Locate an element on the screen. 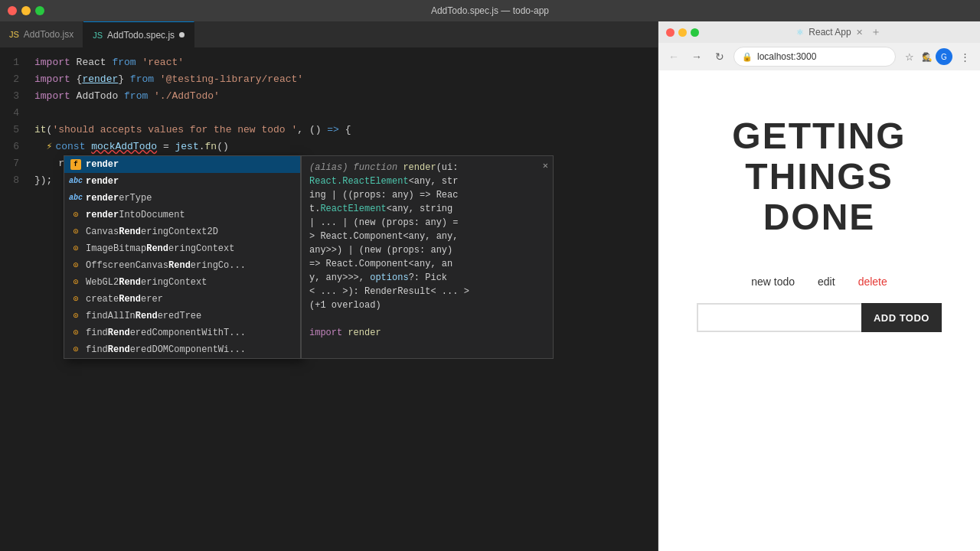 This screenshot has height=551, width=980. autocomplete-item: ◎ createRenderer is located at coordinates (182, 299).